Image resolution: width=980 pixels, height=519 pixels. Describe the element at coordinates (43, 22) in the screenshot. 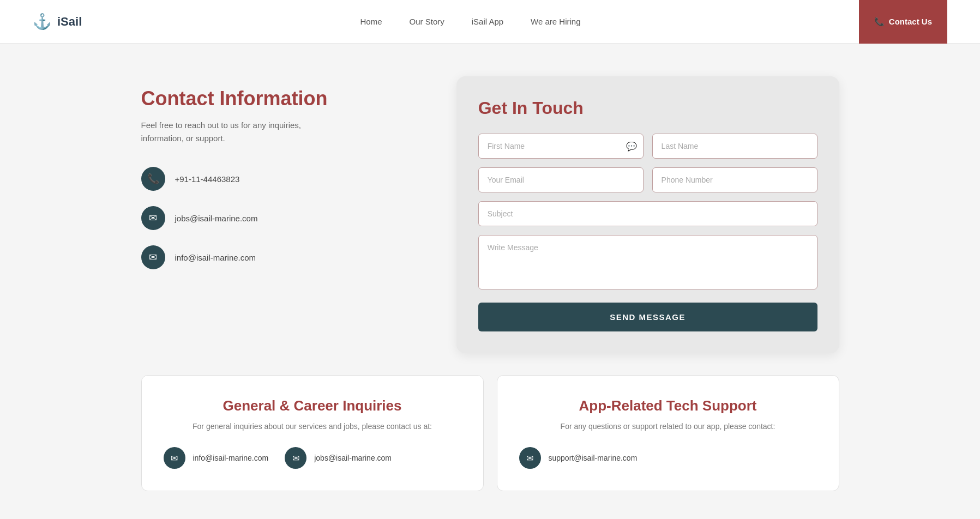

I see `anchor-icon: ⚓` at that location.